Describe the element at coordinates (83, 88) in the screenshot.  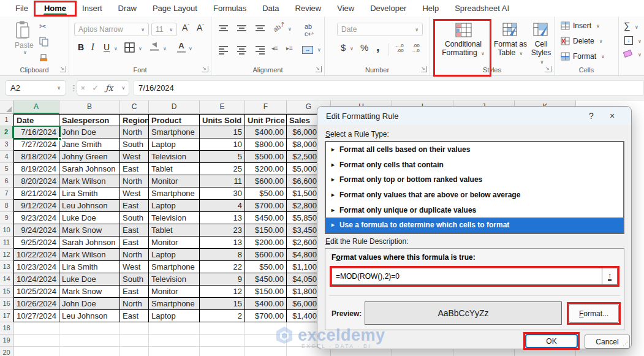
I see `cancel-entry-icon: ×` at that location.